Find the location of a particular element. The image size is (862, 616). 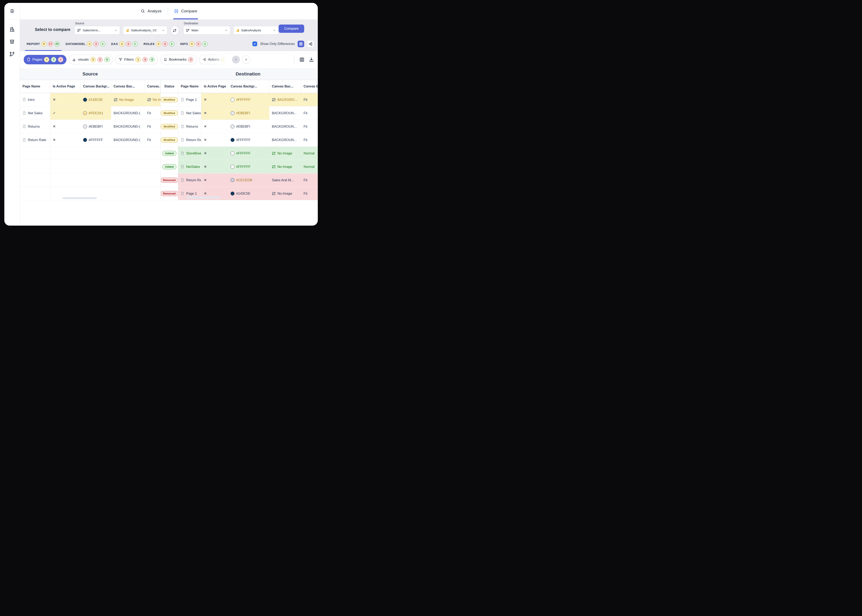

category-tab-report: REPORT91720 is located at coordinates (43, 44).